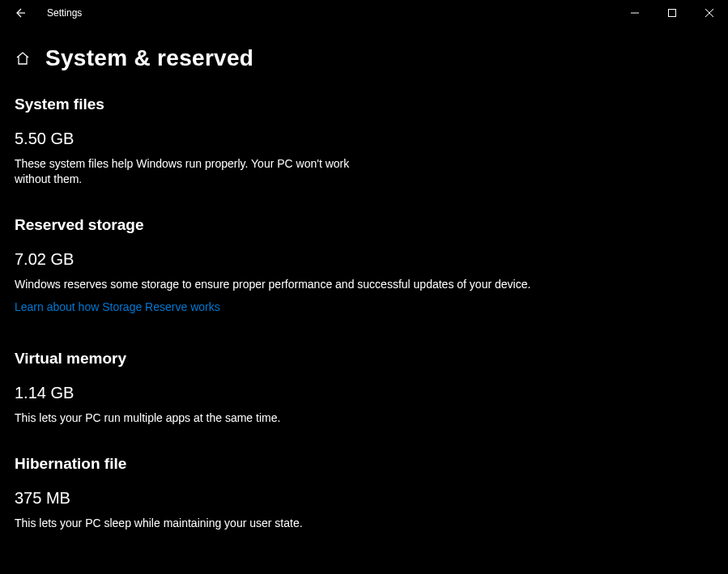  I want to click on home-icon, so click(23, 58).